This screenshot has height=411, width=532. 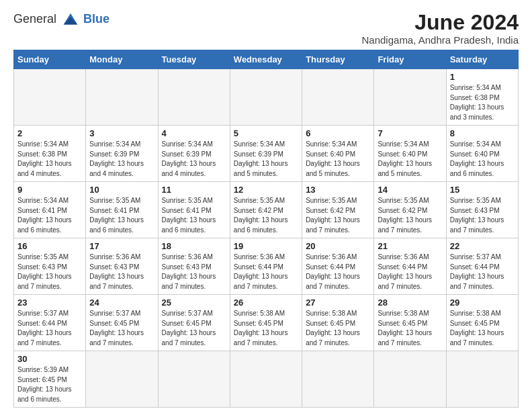 What do you see at coordinates (482, 302) in the screenshot?
I see `day-number: 29` at bounding box center [482, 302].